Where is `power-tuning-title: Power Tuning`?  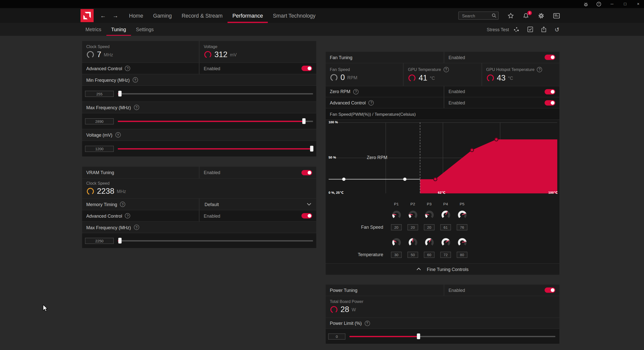 power-tuning-title: Power Tuning is located at coordinates (344, 290).